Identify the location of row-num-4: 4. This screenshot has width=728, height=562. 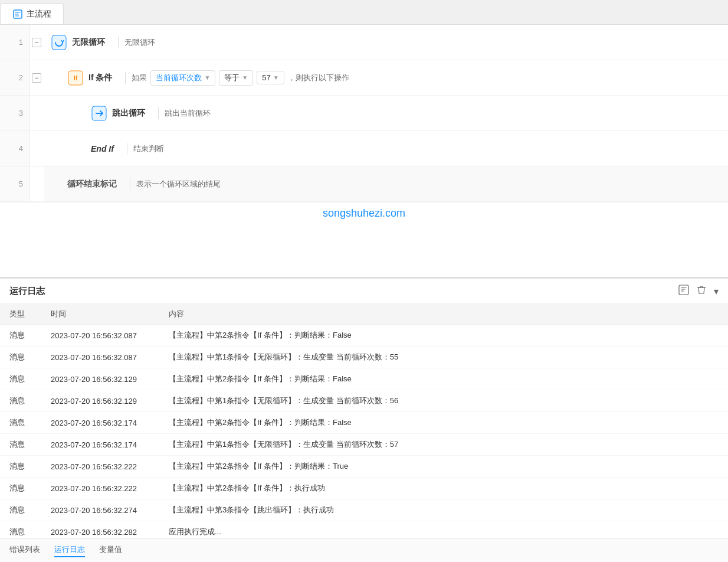
(15, 149).